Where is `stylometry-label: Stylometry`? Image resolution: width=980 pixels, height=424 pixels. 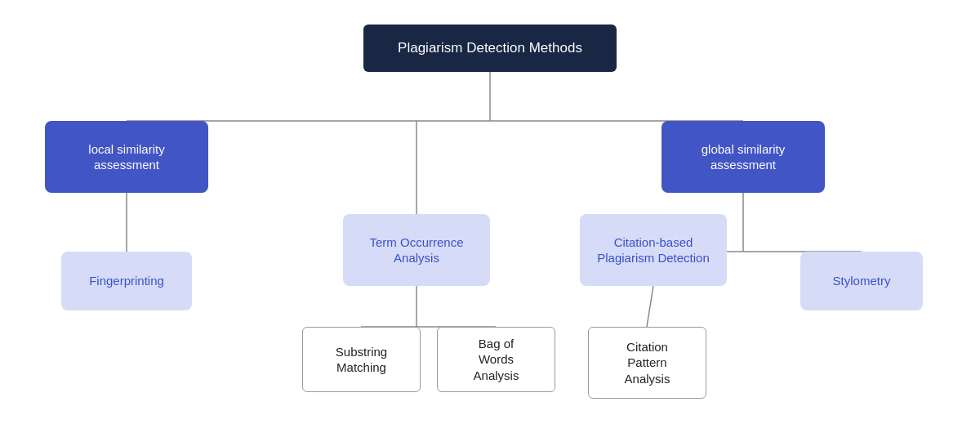
stylometry-label: Stylometry is located at coordinates (862, 281).